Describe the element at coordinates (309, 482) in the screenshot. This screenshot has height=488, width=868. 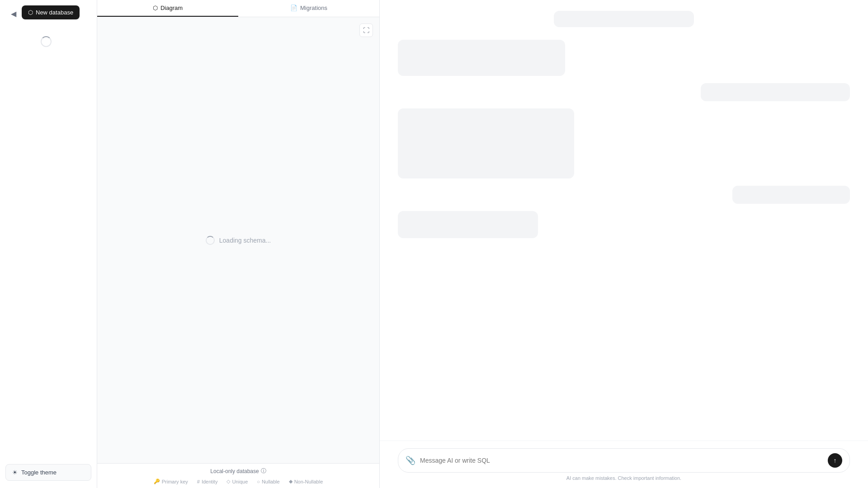
I see `non-nullable-label: Non-Nullable` at that location.